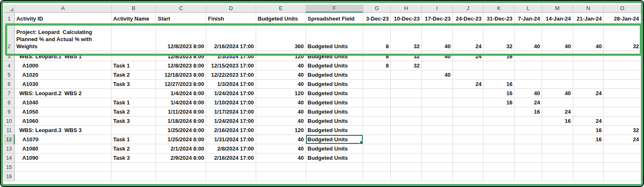 This screenshot has height=187, width=644. What do you see at coordinates (557, 8) in the screenshot?
I see `column-header-M: M` at bounding box center [557, 8].